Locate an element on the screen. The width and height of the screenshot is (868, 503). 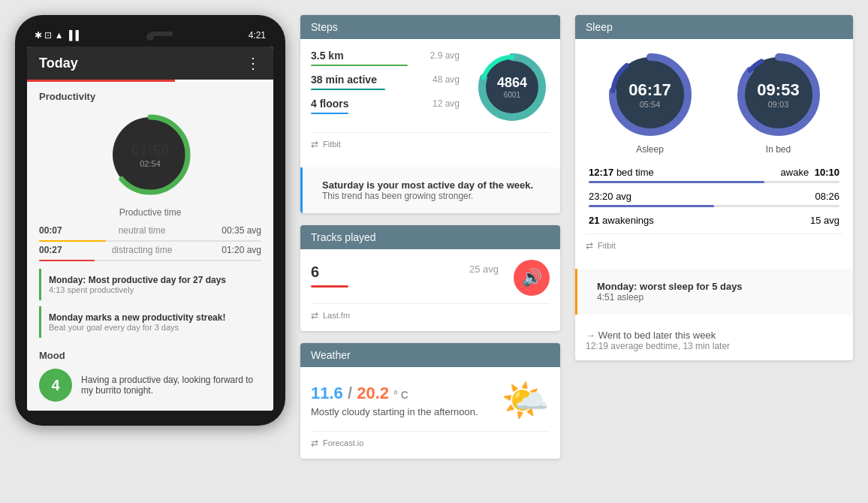
music-button: 🔊 is located at coordinates (532, 278).